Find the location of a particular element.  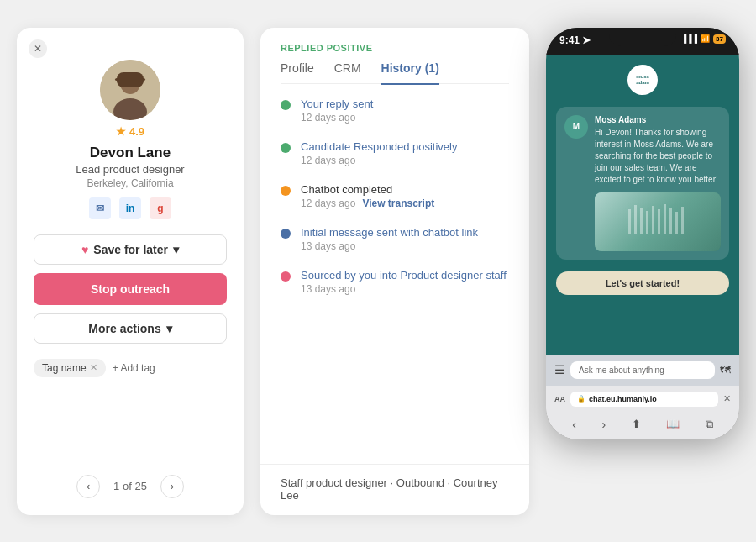

action-buttons: ♥ Save for later ▾ Stop outreach More ac… is located at coordinates (130, 289).